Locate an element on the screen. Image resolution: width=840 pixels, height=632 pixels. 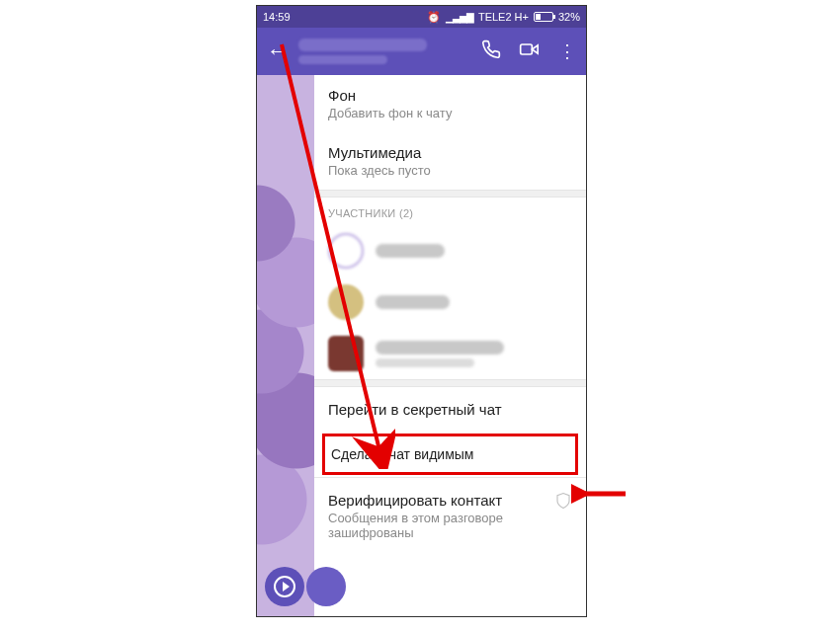
background-subtitle: Добавить фон к чату is located at coordinates (451, 113).